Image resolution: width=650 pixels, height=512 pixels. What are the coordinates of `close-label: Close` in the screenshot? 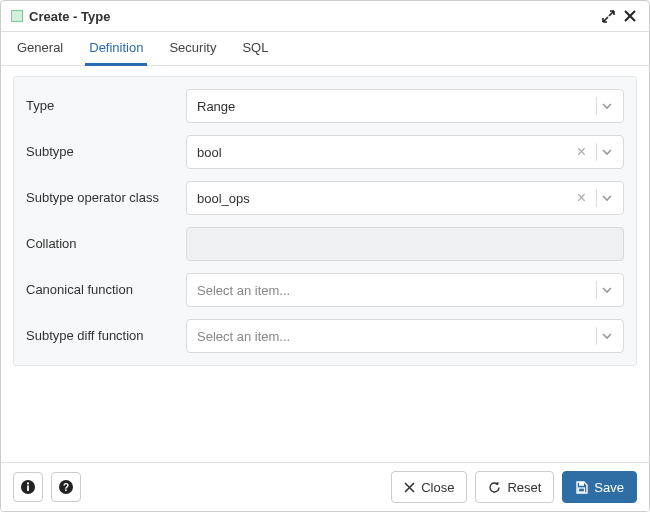 It's located at (438, 488).